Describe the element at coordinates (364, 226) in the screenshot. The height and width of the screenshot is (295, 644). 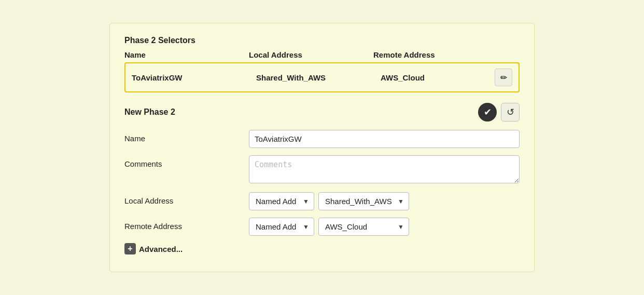
I see `remote-address-value-wrapper: AWS_Cloud Shared_With_AWS ▼` at that location.